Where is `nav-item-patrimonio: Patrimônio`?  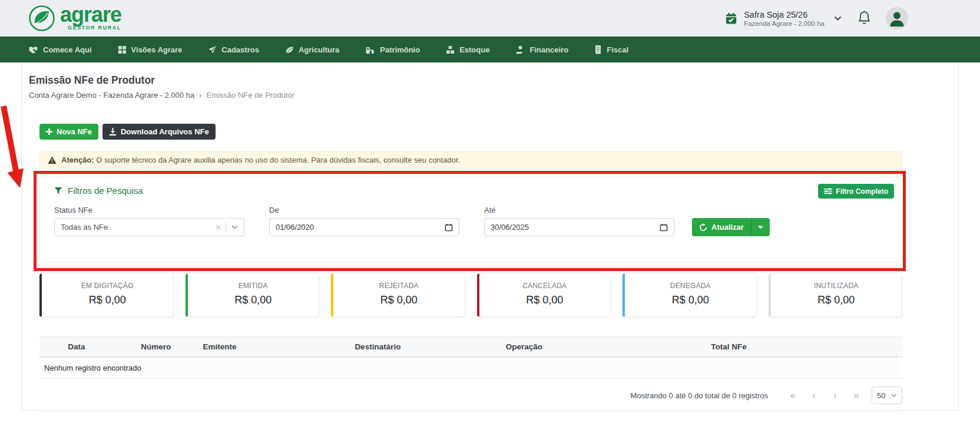
nav-item-patrimonio: Patrimônio is located at coordinates (392, 49).